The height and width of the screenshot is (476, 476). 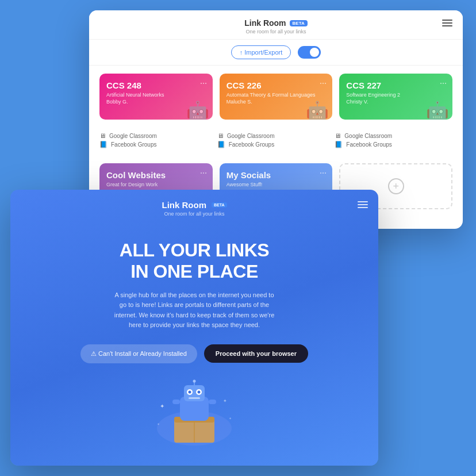 I want to click on hero-description: A single hub for all the places on the i…, so click(x=194, y=310).